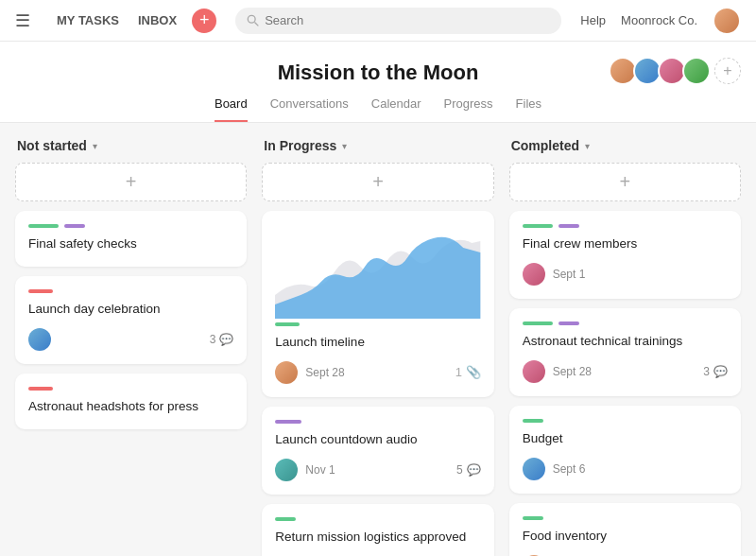 The width and height of the screenshot is (756, 556). I want to click on card-astronaut-technical-trainings: Astronaut technical trainings Sept 28 3 …, so click(626, 352).